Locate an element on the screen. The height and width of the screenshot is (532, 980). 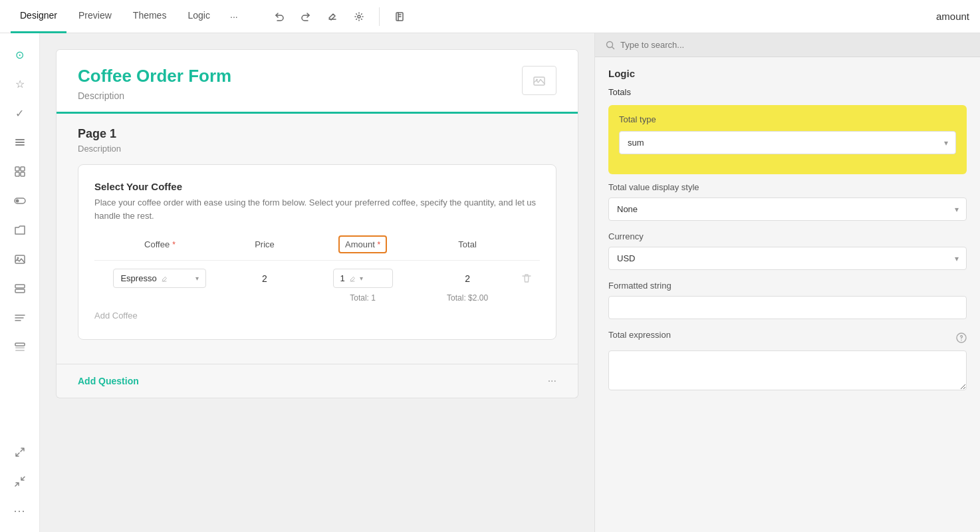
amount-value: 1 is located at coordinates (343, 278).